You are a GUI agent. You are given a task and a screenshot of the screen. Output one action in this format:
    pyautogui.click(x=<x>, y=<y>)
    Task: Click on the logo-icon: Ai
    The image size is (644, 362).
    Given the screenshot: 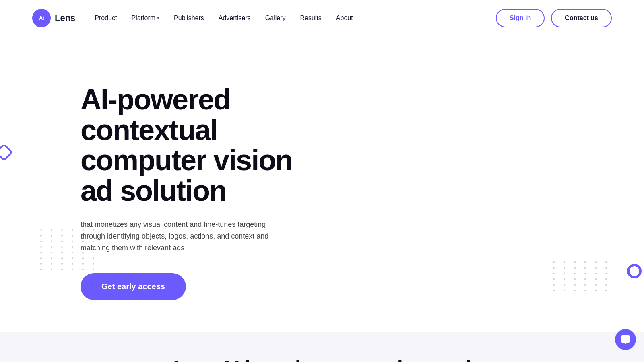 What is the action you would take?
    pyautogui.click(x=41, y=18)
    